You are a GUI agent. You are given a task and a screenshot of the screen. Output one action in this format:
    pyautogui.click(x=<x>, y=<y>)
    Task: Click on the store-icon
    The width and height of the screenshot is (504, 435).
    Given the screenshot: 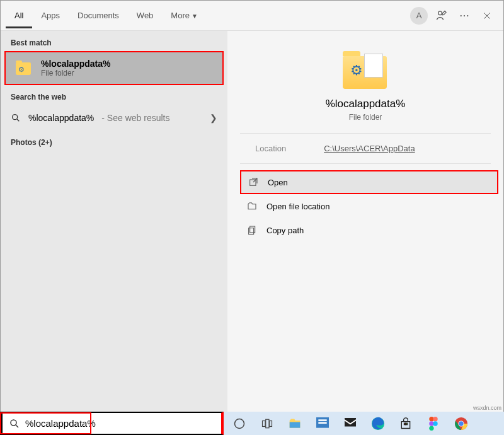 What is the action you would take?
    pyautogui.click(x=406, y=424)
    